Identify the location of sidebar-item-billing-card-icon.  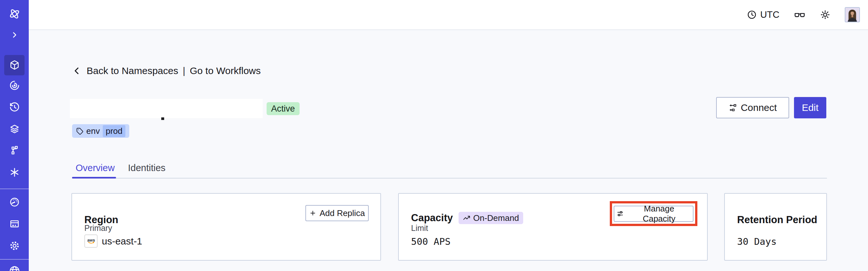
(14, 224).